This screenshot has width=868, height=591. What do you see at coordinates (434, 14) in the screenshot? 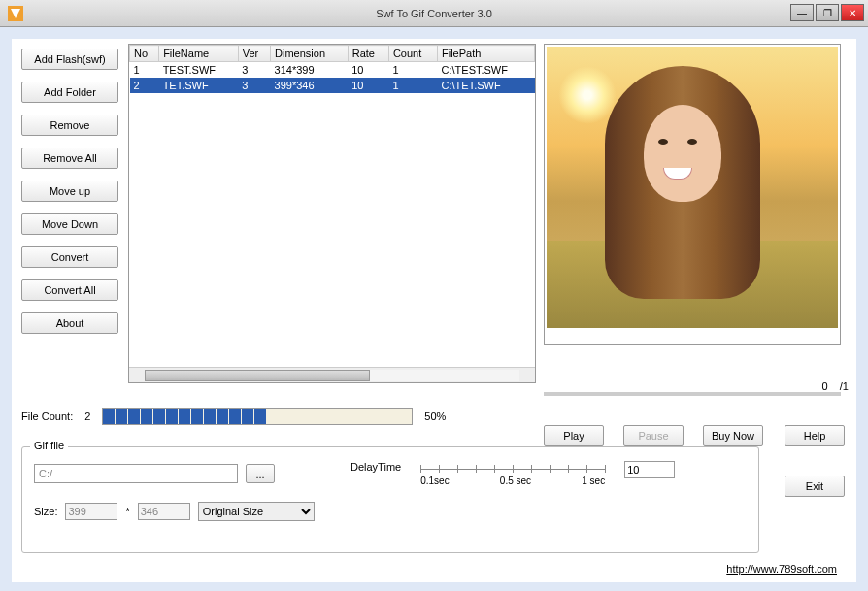
I see `window-title: Swf To Gif Converter 3.0` at bounding box center [434, 14].